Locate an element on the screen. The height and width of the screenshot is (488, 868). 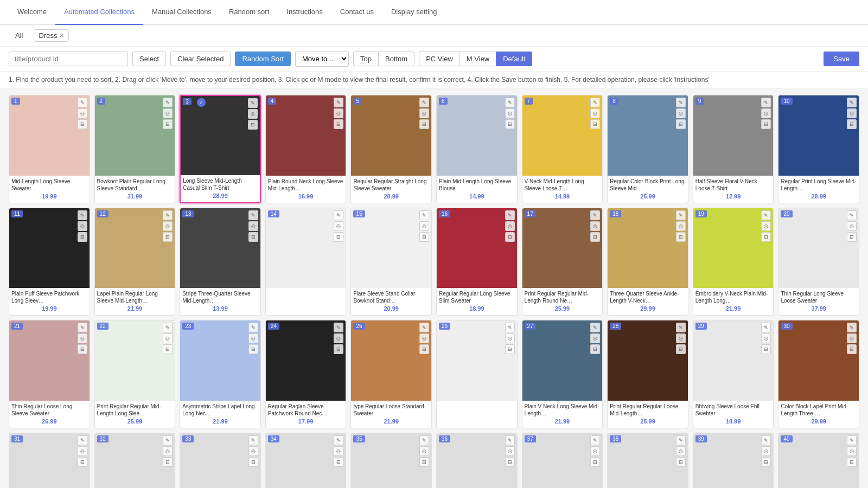
product-card: 28 ✎ ◎ ⊟ Print Regular Regular Loose Mid… is located at coordinates (648, 374).